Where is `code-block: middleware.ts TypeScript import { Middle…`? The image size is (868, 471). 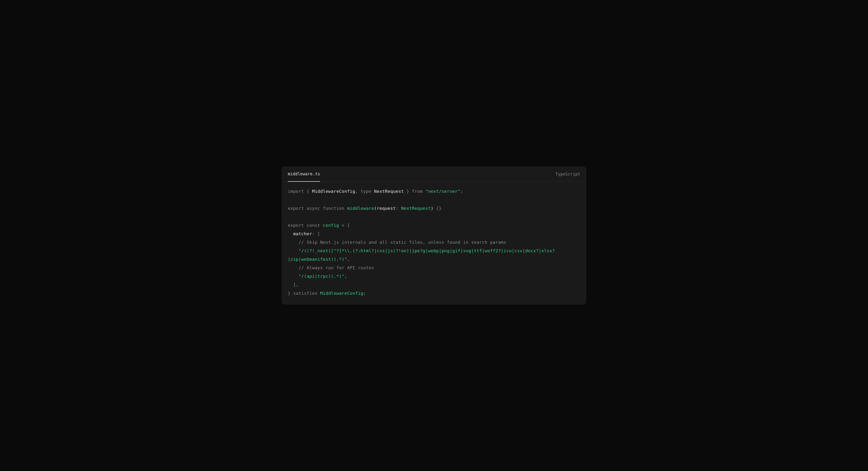
code-block: middleware.ts TypeScript import { Middle… is located at coordinates (434, 236).